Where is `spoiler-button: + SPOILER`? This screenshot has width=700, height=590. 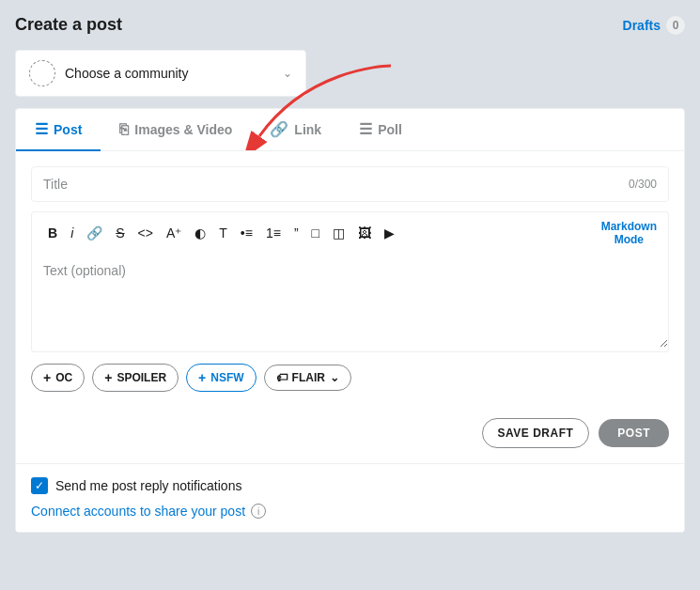
spoiler-button: + SPOILER is located at coordinates (135, 378).